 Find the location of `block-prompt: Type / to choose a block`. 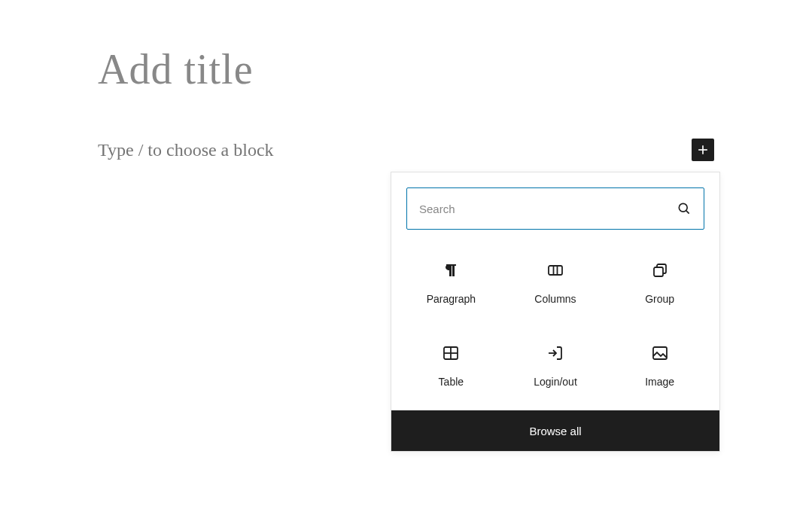

block-prompt: Type / to choose a block is located at coordinates (394, 151).